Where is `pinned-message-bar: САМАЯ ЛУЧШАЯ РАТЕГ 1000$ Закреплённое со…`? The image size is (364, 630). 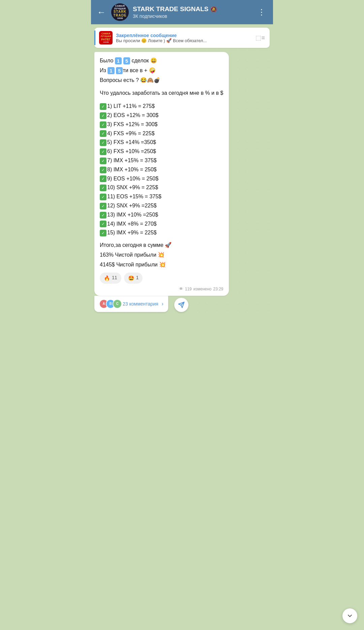 pinned-message-bar: САМАЯ ЛУЧШАЯ РАТЕГ 1000$ Закреплённое со… is located at coordinates (182, 38).